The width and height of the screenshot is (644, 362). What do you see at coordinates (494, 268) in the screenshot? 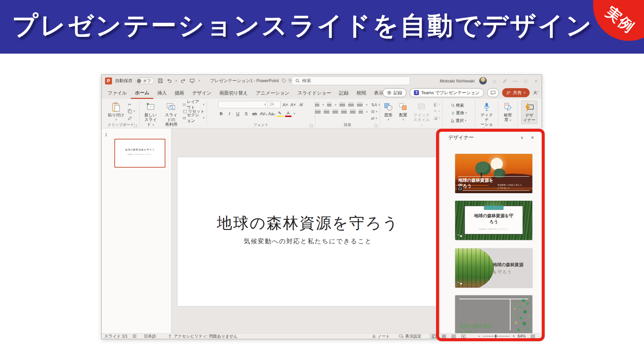
I see `design-suggestion-photo-arc: 地球の森林資源 を守ろう ✦★` at bounding box center [494, 268].